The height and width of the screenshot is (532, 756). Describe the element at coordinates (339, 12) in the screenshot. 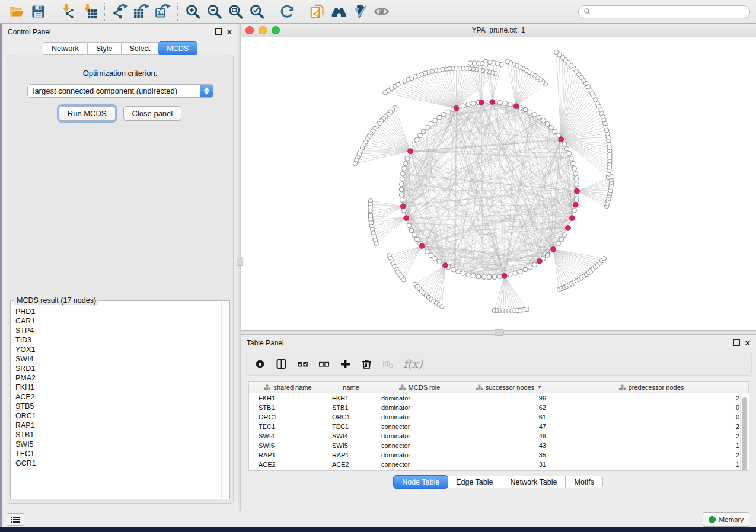

I see `binoculars-button` at that location.